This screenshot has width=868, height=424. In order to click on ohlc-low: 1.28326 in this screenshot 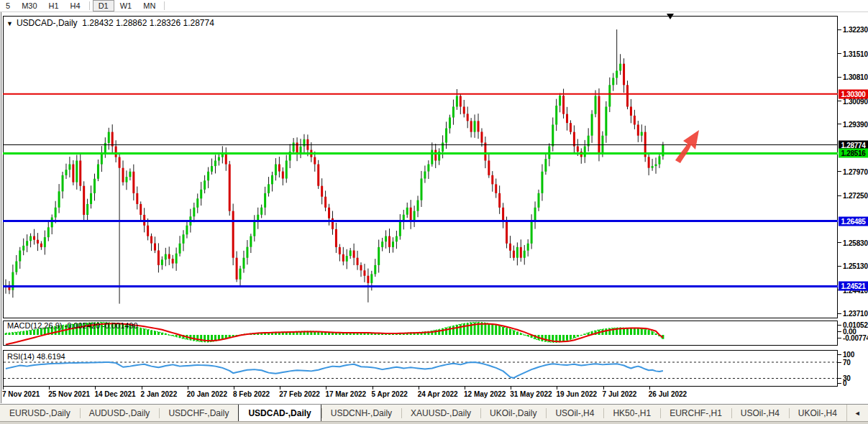, I will do `click(165, 23)`.